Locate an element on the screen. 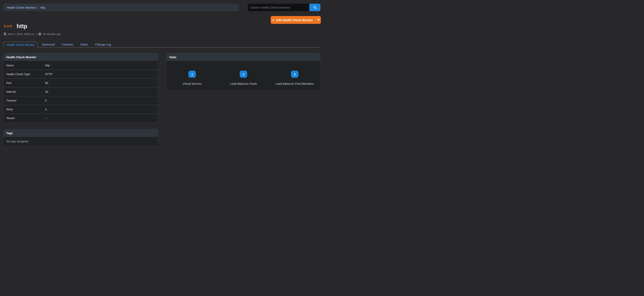  tab-notes: Notes is located at coordinates (84, 45).